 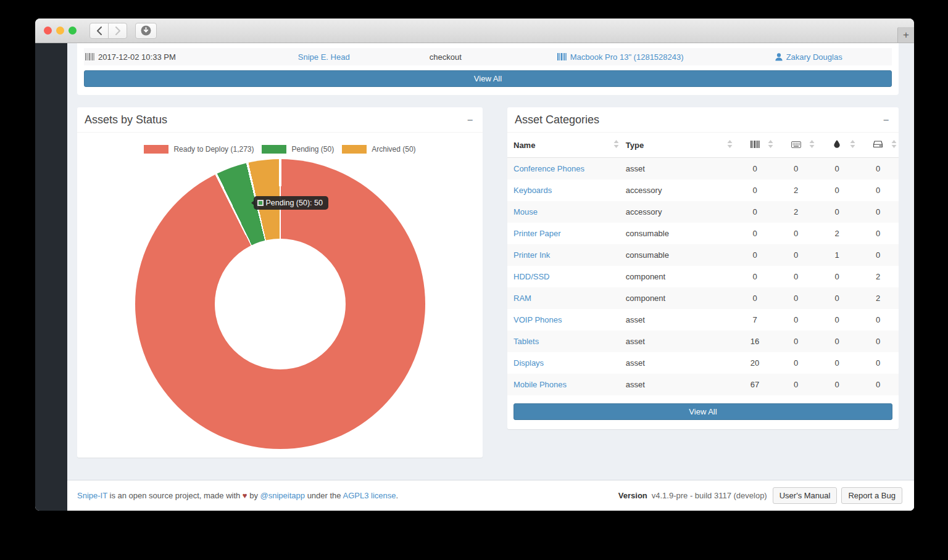 What do you see at coordinates (678, 146) in the screenshot?
I see `sort-header-type: Type` at bounding box center [678, 146].